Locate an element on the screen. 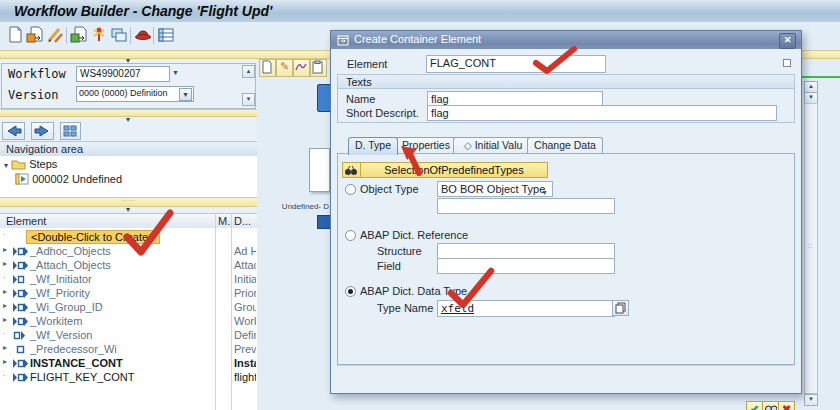  test-sparkler-icon is located at coordinates (100, 36).